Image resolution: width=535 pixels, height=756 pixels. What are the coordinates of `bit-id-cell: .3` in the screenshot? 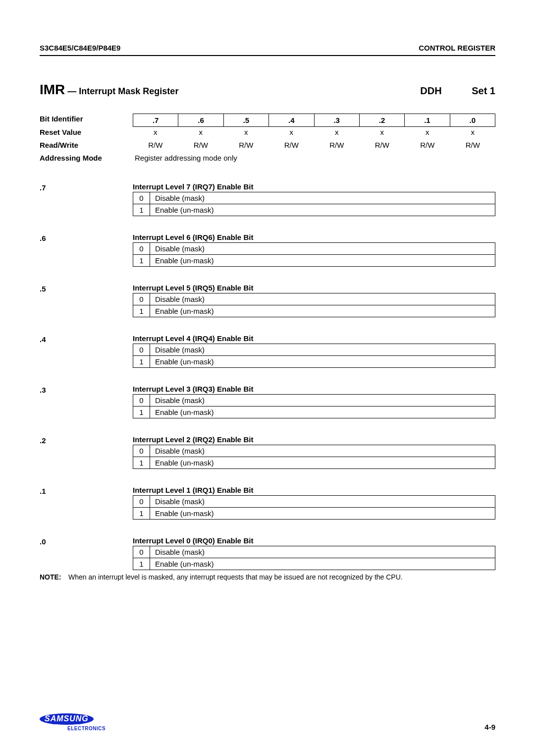 It's located at (337, 120).